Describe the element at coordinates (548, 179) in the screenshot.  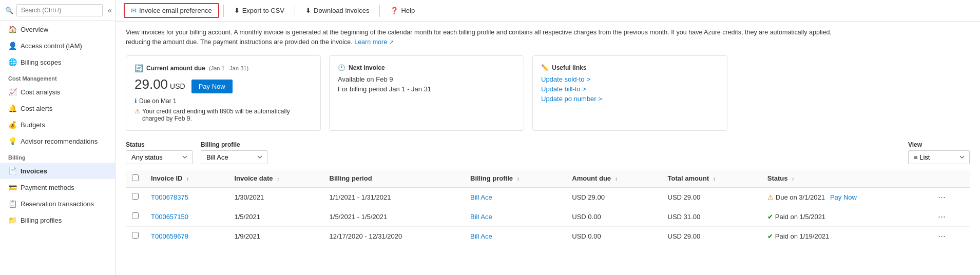
I see `table-header-row: Invoice ID ↕ Invoice date ↕ Billing peri…` at that location.